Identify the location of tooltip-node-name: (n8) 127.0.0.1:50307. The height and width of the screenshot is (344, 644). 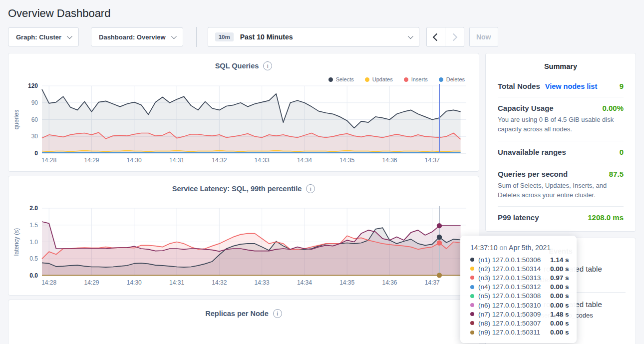
(513, 324).